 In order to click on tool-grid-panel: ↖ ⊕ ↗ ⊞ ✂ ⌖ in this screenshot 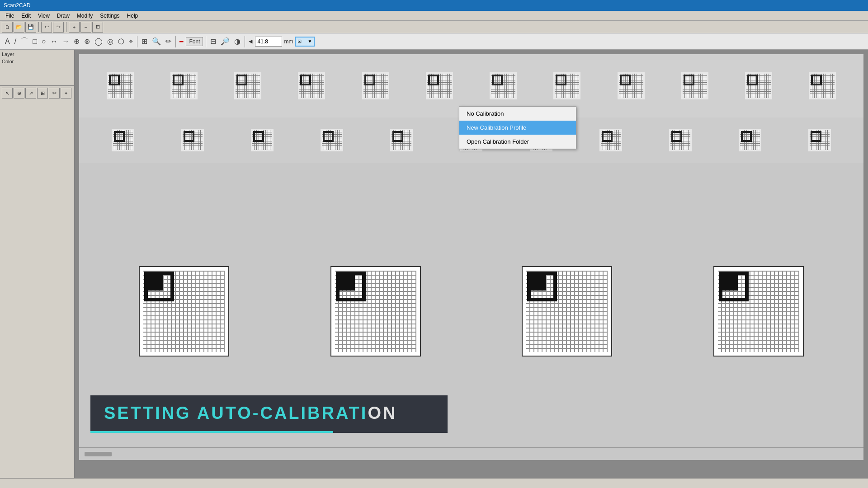, I will do `click(37, 93)`.